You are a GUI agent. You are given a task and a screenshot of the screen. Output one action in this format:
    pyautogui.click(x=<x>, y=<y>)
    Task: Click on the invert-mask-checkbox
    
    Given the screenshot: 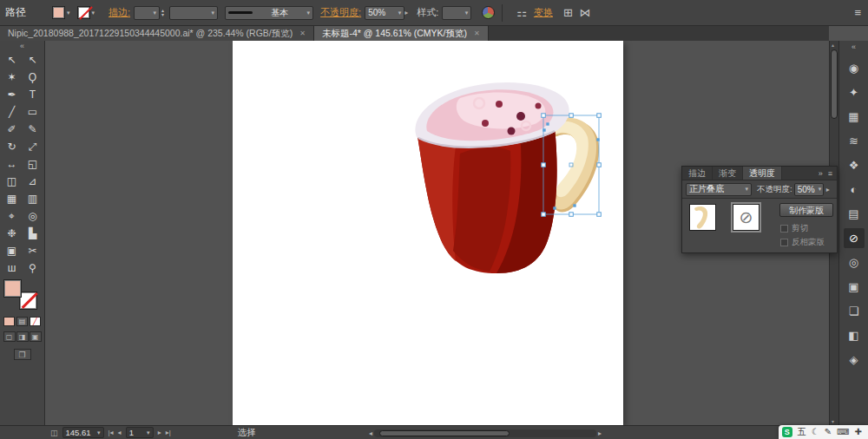 What is the action you would take?
    pyautogui.click(x=785, y=243)
    